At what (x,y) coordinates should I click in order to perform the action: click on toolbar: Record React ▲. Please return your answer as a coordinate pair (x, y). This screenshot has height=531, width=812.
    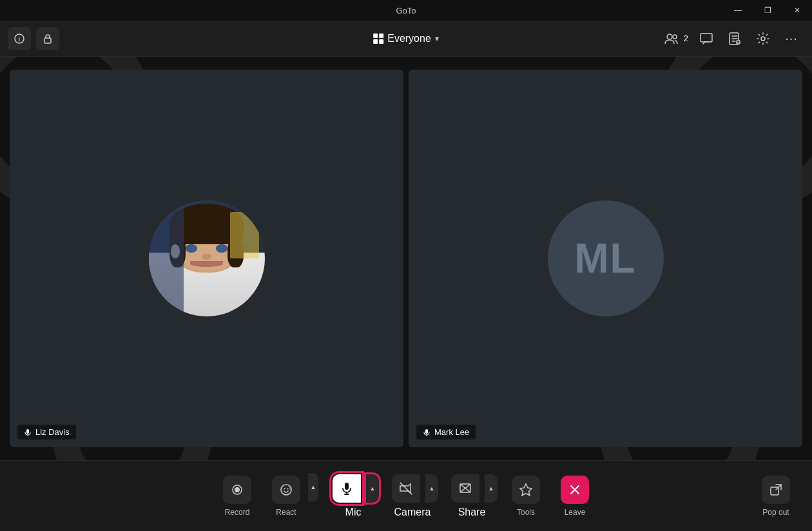
    Looking at the image, I should click on (406, 496).